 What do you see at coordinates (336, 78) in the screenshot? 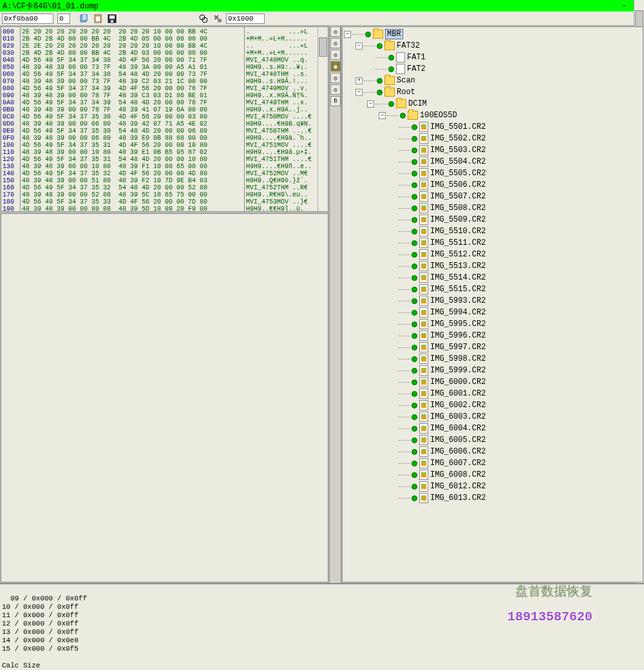
I see `sidebar-tool-4: ◎` at bounding box center [336, 78].